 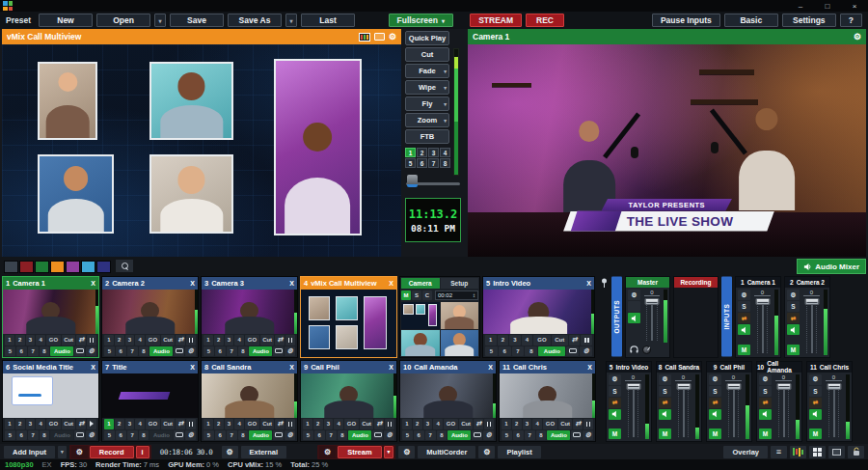 I want to click on master-bus-button, so click(x=635, y=307).